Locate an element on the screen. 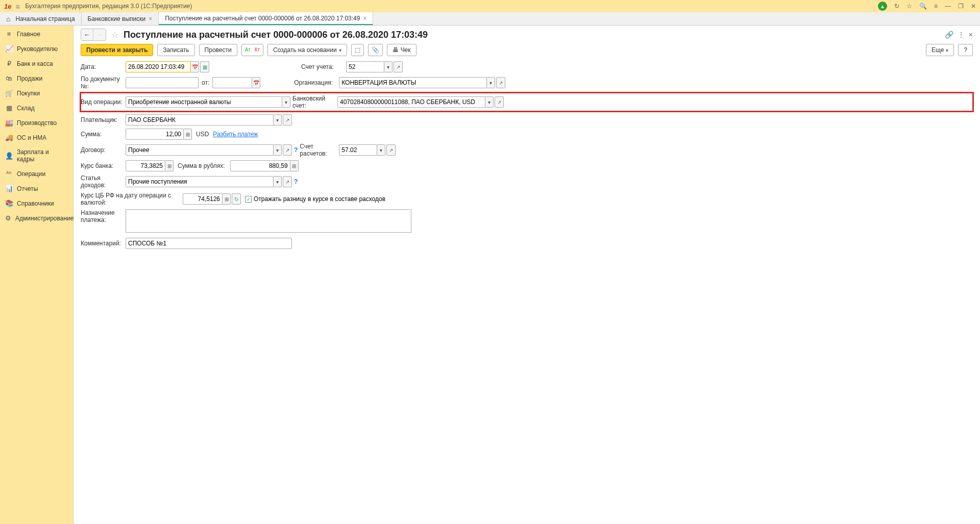  split-payment-link: Разбить платеж is located at coordinates (235, 134).